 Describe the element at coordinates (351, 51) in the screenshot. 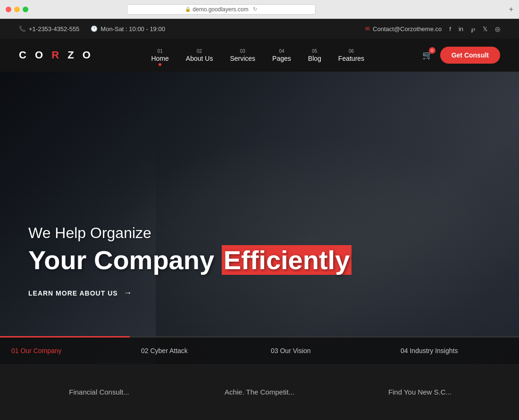

I see `nav-features-num: 06` at that location.